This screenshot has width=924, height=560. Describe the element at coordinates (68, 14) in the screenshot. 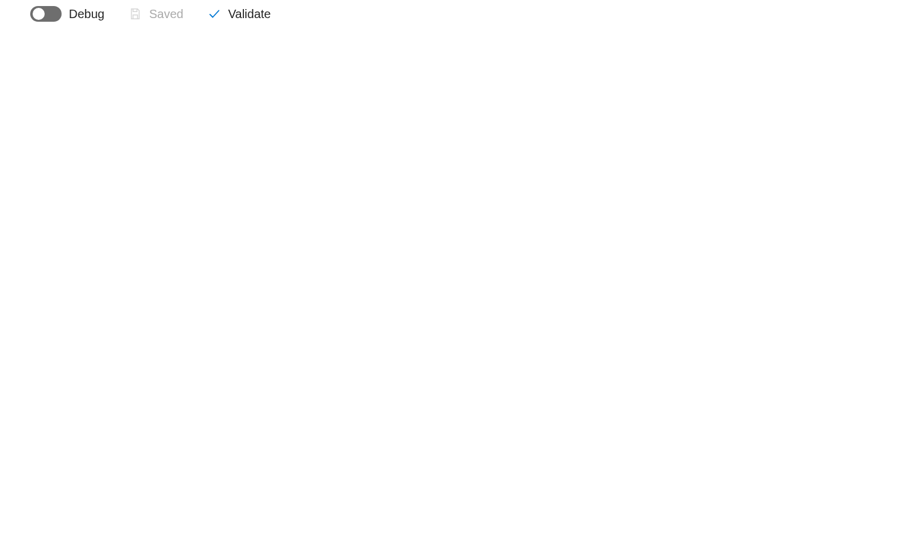

I see `debug-toggle: Debug` at that location.